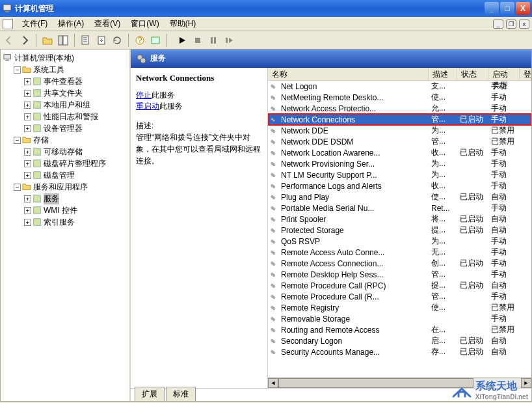 This screenshot has width=532, height=403. I want to click on column-name: 名称, so click(349, 74).